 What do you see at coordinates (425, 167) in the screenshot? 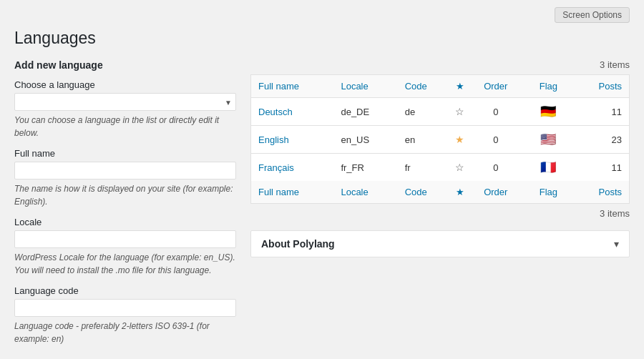
I see `cell-code: fr` at bounding box center [425, 167].